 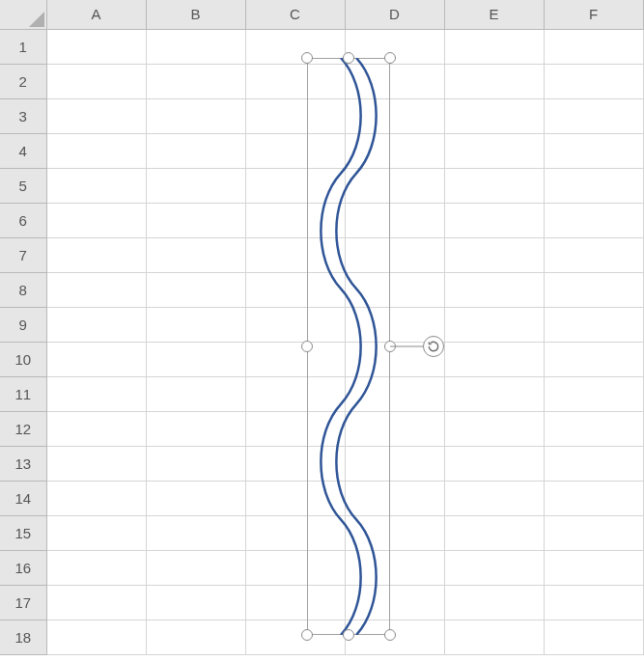 I want to click on row-header-5: 5, so click(x=23, y=185).